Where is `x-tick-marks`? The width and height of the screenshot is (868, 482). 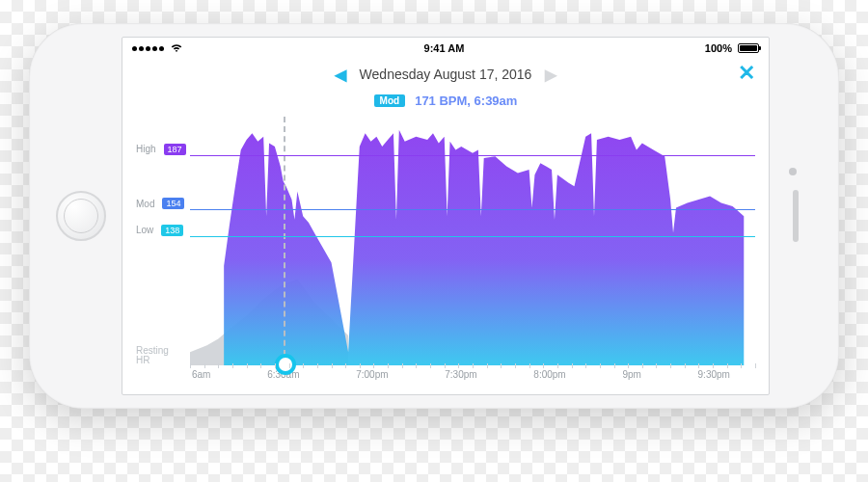 x-tick-marks is located at coordinates (473, 365).